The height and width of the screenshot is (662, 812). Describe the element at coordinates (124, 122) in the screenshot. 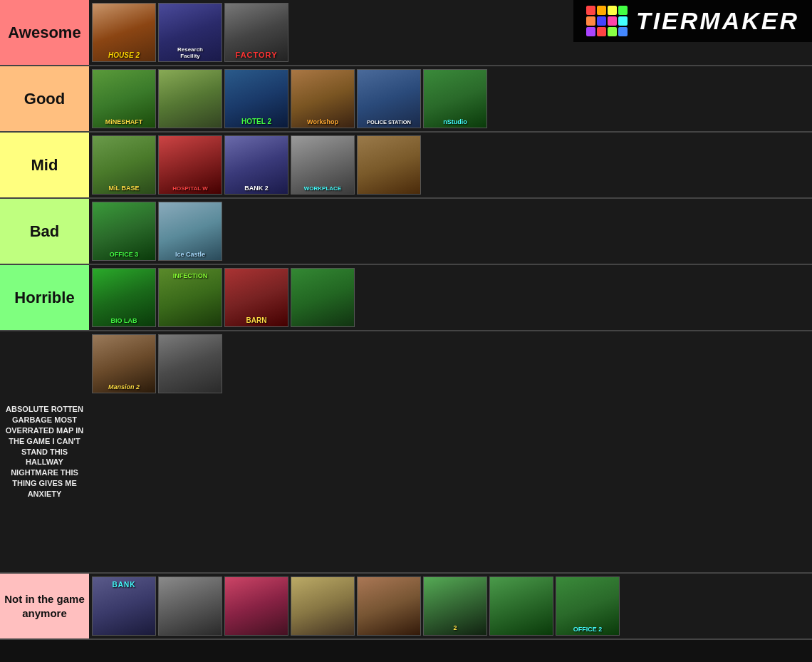

I see `map-label-mineshaft: MiNESHAFT` at that location.